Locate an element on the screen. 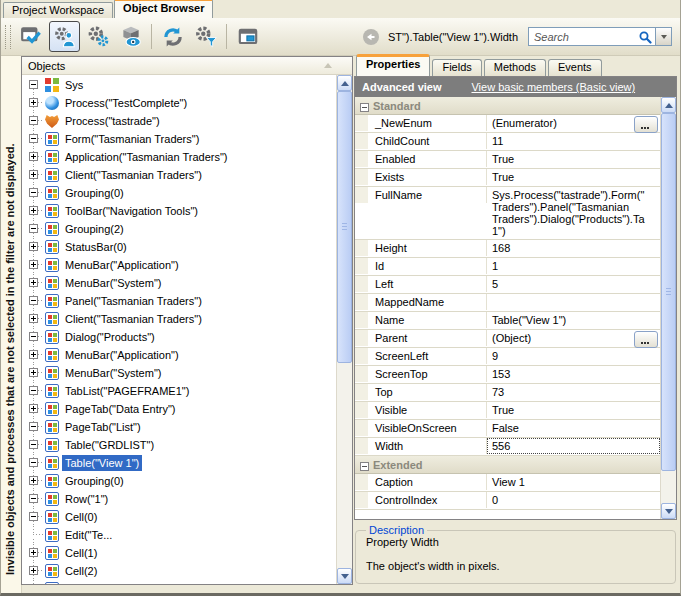 The height and width of the screenshot is (596, 681). property-row: Name Table("View 1") is located at coordinates (508, 321).